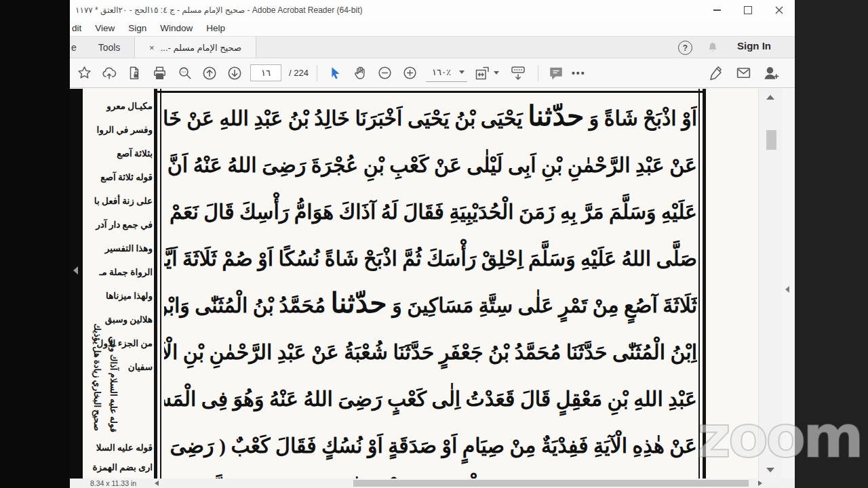 Image resolution: width=868 pixels, height=488 pixels. What do you see at coordinates (487, 73) in the screenshot?
I see `page-fit-button` at bounding box center [487, 73].